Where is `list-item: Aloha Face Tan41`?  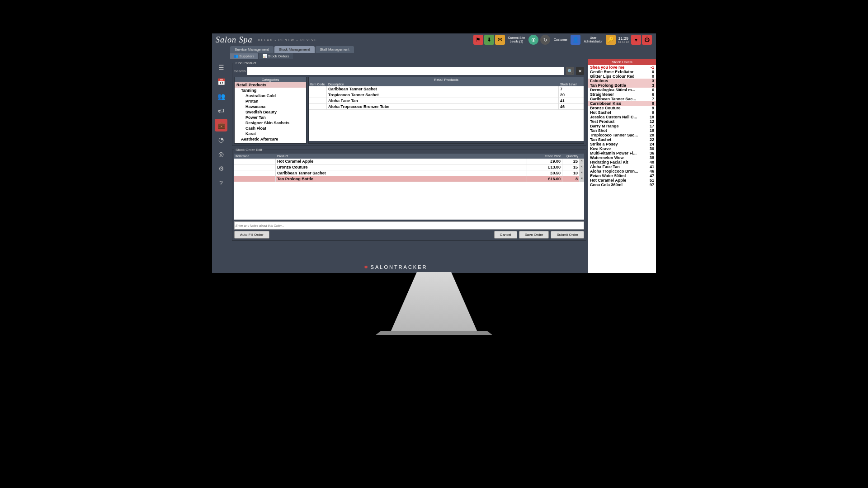 list-item: Aloha Face Tan41 is located at coordinates (622, 167).